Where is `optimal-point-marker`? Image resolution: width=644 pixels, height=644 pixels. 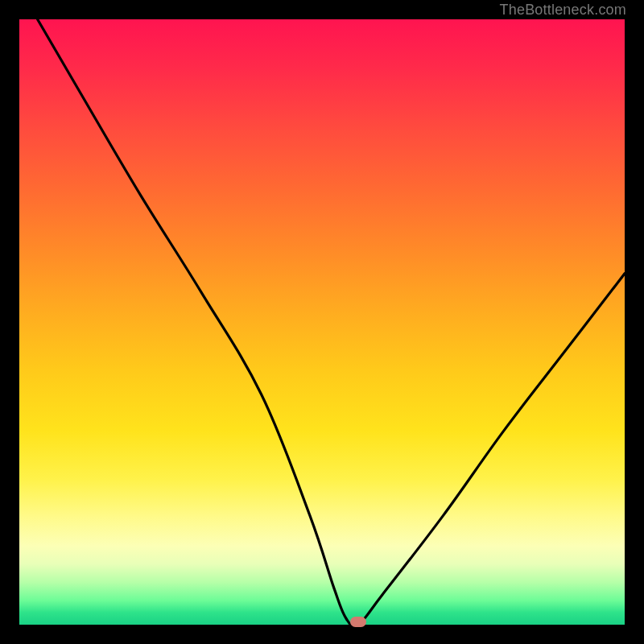 optimal-point-marker is located at coordinates (358, 621).